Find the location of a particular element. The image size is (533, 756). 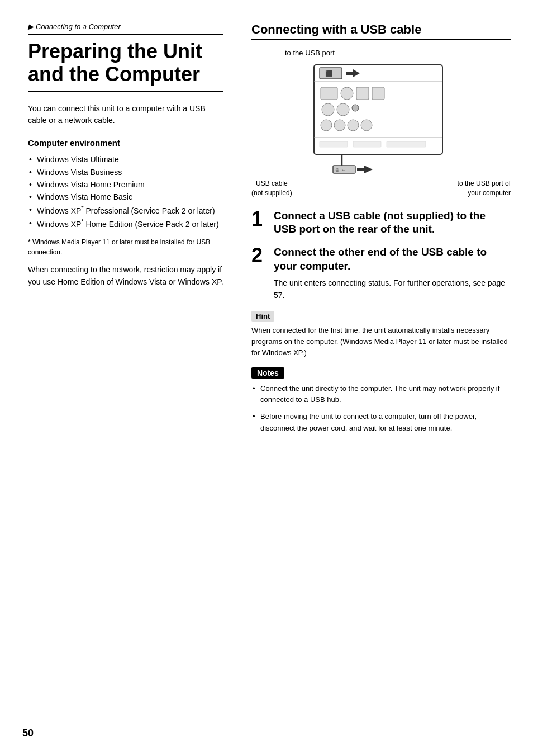

step-1-number: 1 is located at coordinates (259, 219).